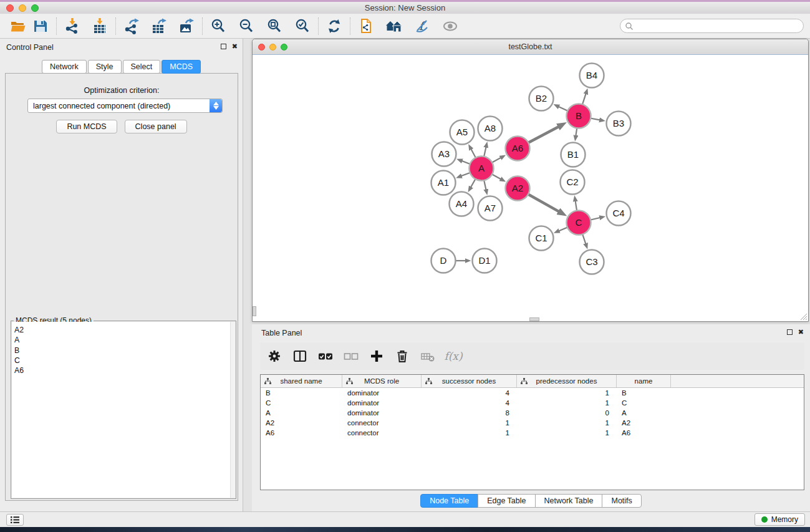 The image size is (810, 532). I want to click on table-cell: A6, so click(302, 433).